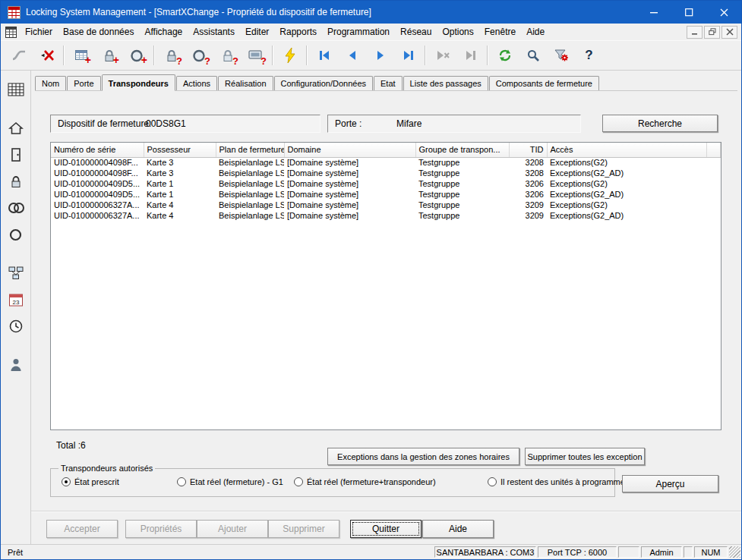 The height and width of the screenshot is (560, 742). What do you see at coordinates (585, 457) in the screenshot?
I see `delete-exceptions-button: Supprimer toutes les exception` at bounding box center [585, 457].